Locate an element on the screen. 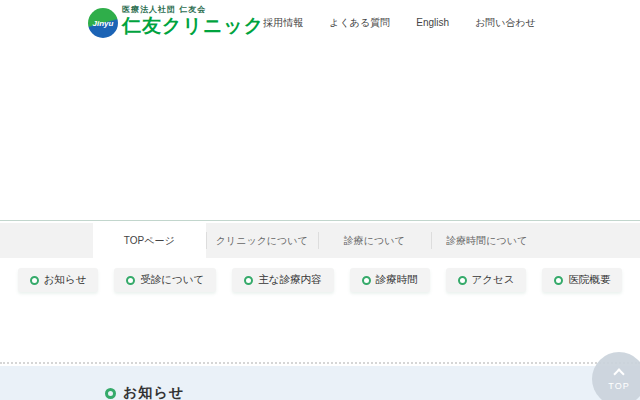 The width and height of the screenshot is (640, 400). tab-bar-accent-line is located at coordinates (320, 220).